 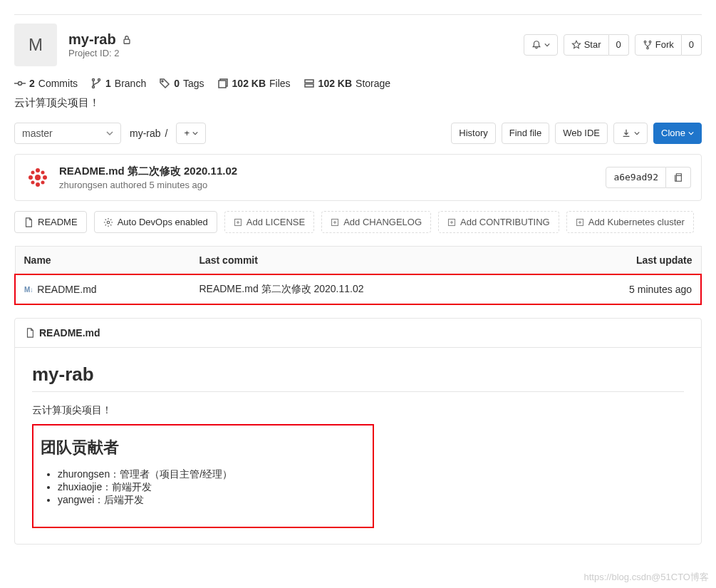 What do you see at coordinates (38, 177) in the screenshot?
I see `commit-author-avatar` at bounding box center [38, 177].